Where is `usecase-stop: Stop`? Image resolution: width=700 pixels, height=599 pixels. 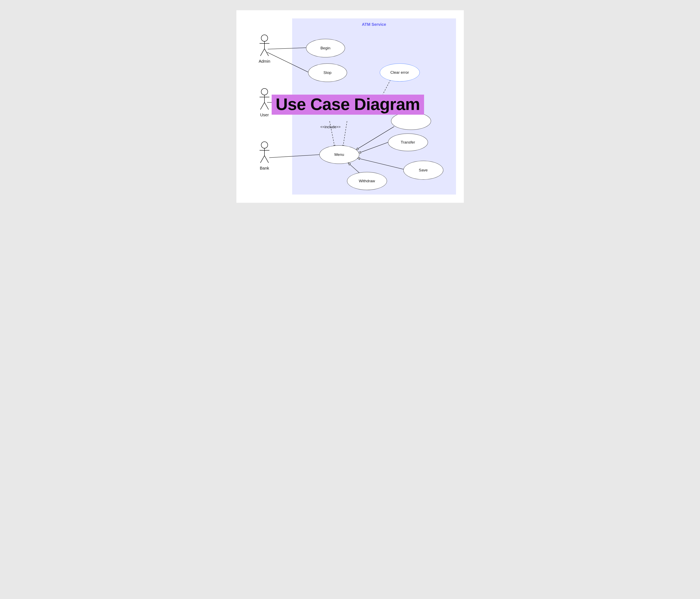 usecase-stop: Stop is located at coordinates (328, 73).